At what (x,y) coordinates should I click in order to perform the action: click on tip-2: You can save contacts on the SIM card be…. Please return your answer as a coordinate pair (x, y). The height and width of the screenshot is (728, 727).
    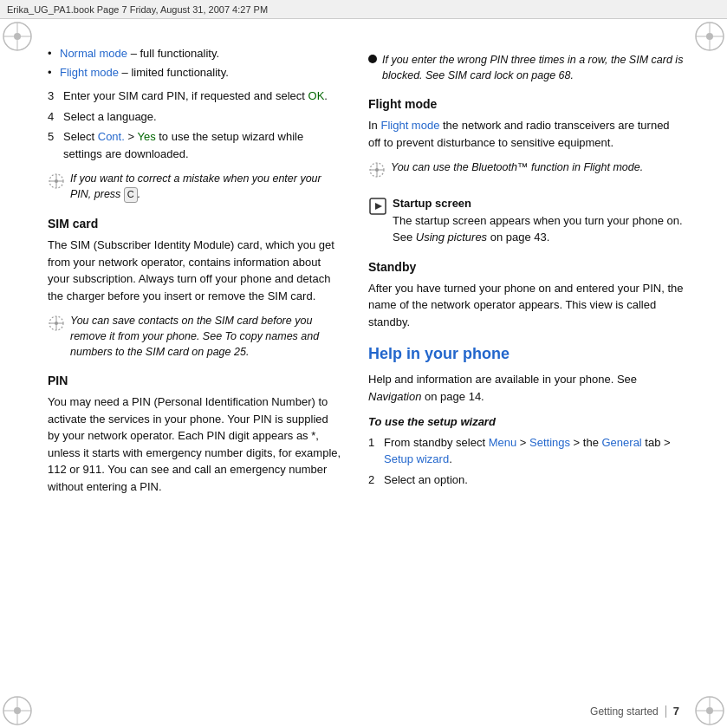
    Looking at the image, I should click on (195, 336).